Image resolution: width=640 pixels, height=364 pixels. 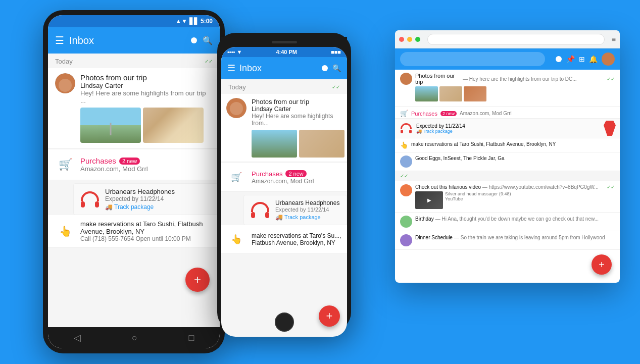 What do you see at coordinates (160, 199) in the screenshot?
I see `package-date: Expected by 11/22/14` at bounding box center [160, 199].